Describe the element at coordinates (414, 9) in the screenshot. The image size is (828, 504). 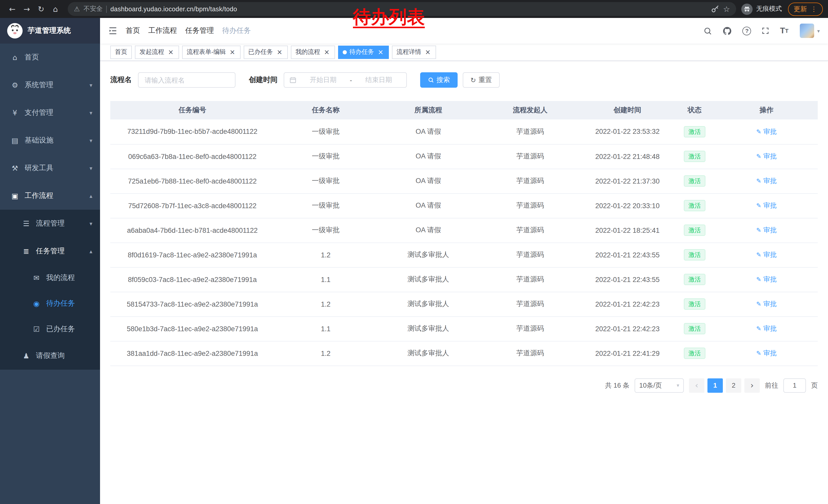
I see `browser-chrome: ← → ↻ ⌂ ⚠ 不安全 dashboard.yudao.iocoder.cn…` at that location.